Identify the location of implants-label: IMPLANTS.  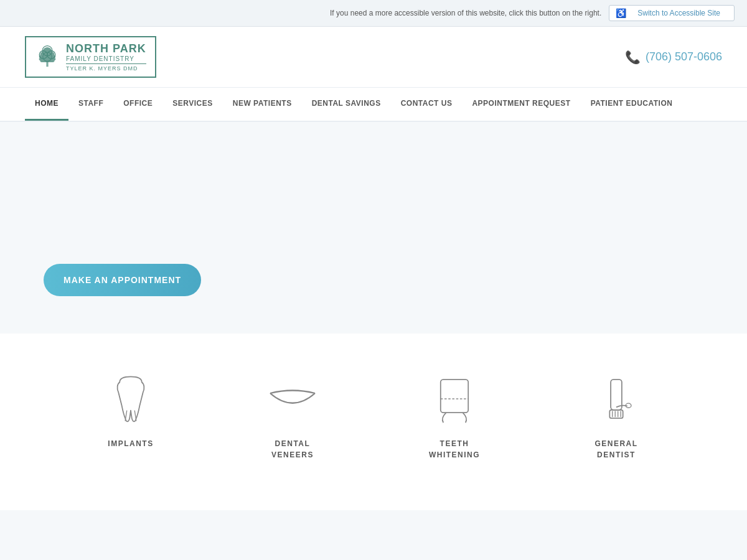
(131, 444).